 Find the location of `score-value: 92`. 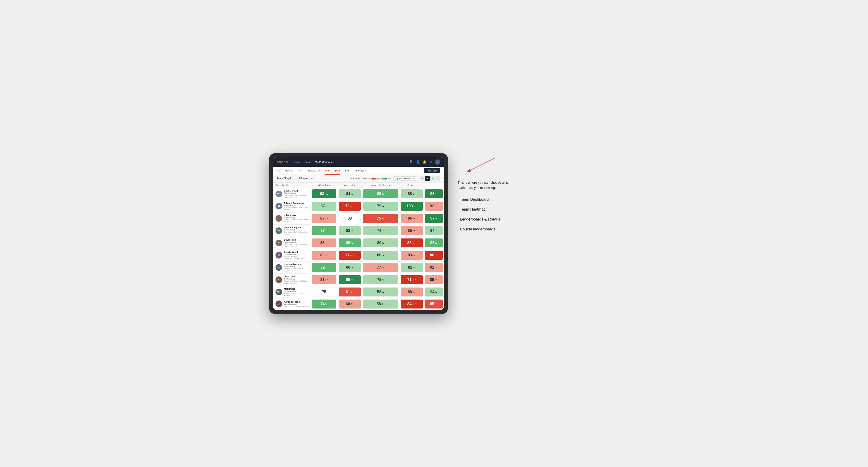

score-value: 92 is located at coordinates (432, 206).